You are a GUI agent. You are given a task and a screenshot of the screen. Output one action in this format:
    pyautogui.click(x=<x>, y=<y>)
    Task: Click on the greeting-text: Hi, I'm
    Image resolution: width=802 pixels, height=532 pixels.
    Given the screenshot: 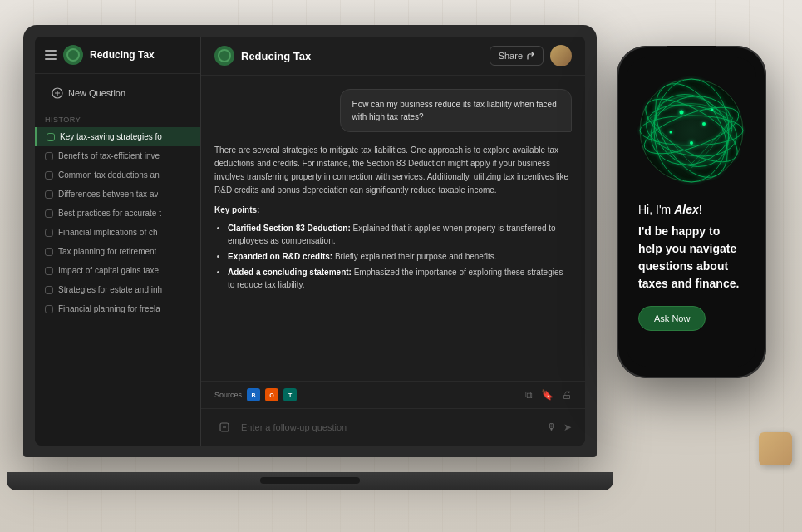 What is the action you would take?
    pyautogui.click(x=657, y=209)
    